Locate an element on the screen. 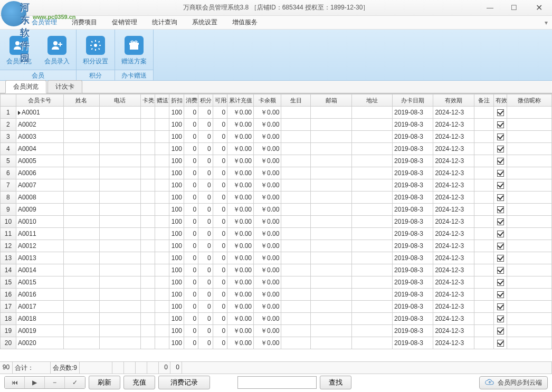 The width and height of the screenshot is (552, 392). col-header: 积分 is located at coordinates (206, 100).